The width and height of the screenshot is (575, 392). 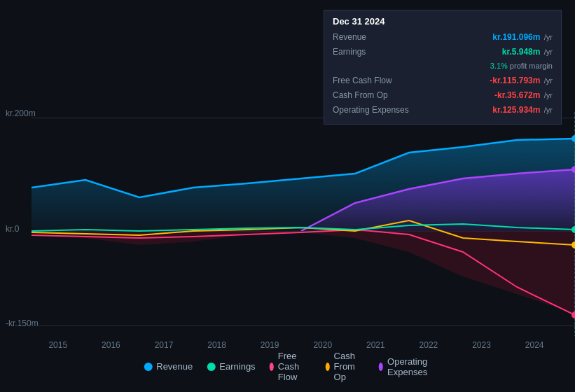 I want to click on tooltip-opex-row: Operating Expenses kr.125.934m /yr, so click(x=443, y=110).